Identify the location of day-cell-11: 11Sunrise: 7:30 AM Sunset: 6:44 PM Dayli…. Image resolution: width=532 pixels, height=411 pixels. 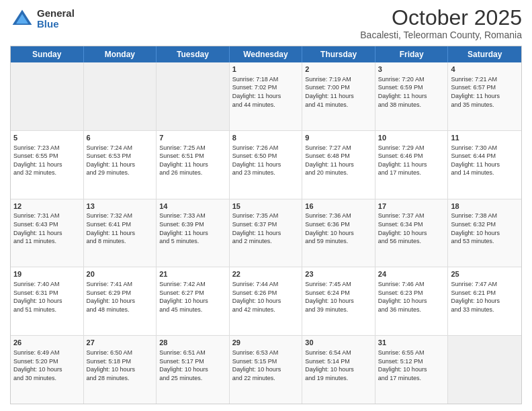
(485, 165).